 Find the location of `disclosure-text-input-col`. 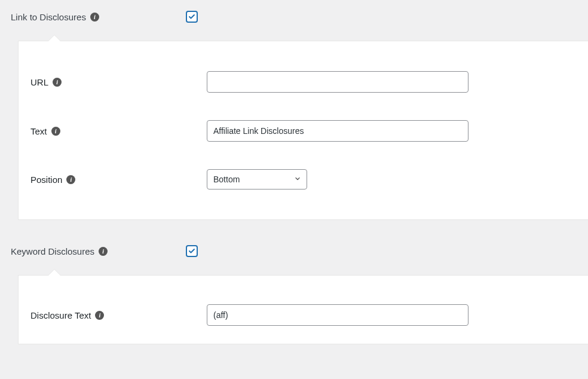

disclosure-text-input-col is located at coordinates (338, 315).